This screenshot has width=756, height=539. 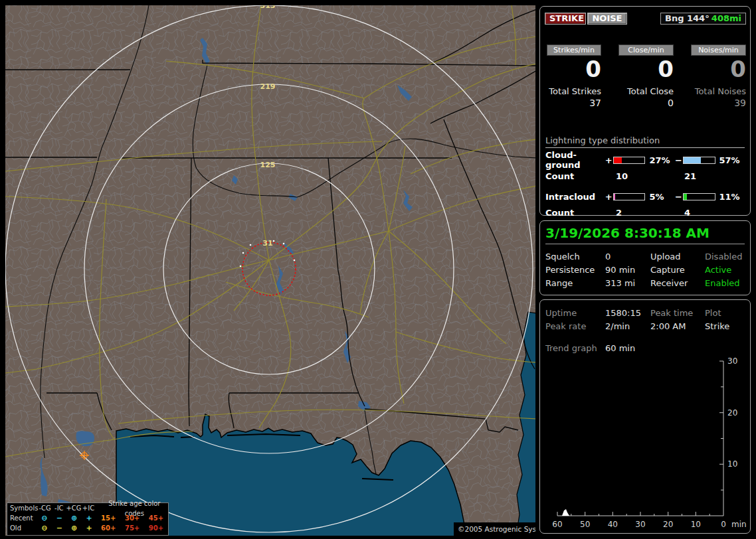 I want to click on y-tick-10: 10, so click(x=732, y=464).